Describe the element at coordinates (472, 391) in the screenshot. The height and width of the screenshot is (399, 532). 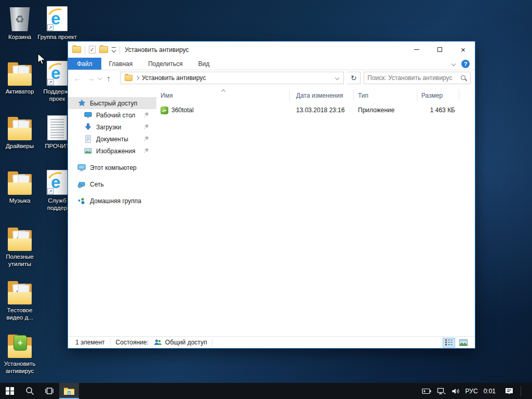
I see `language-indicator: РУС` at that location.